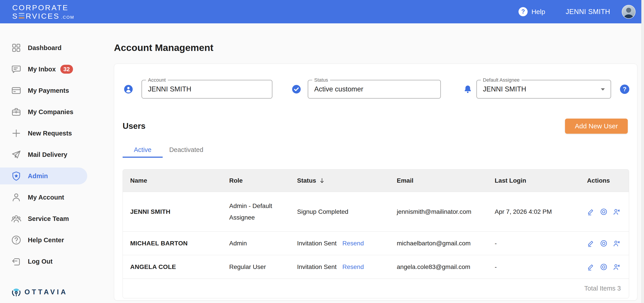 The height and width of the screenshot is (303, 644). Describe the element at coordinates (602, 288) in the screenshot. I see `total-items-label: Total Items 3` at that location.